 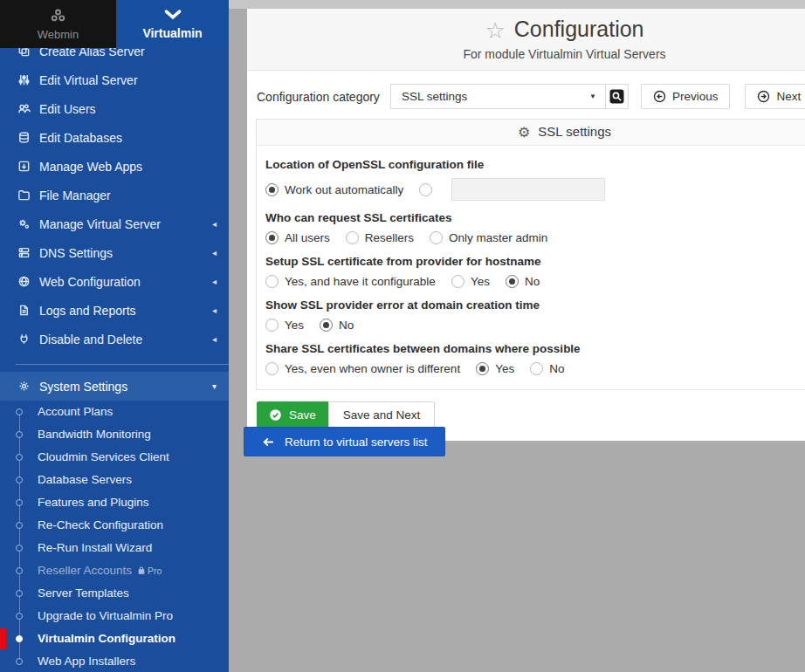 I want to click on next-label: Next, so click(x=788, y=96).